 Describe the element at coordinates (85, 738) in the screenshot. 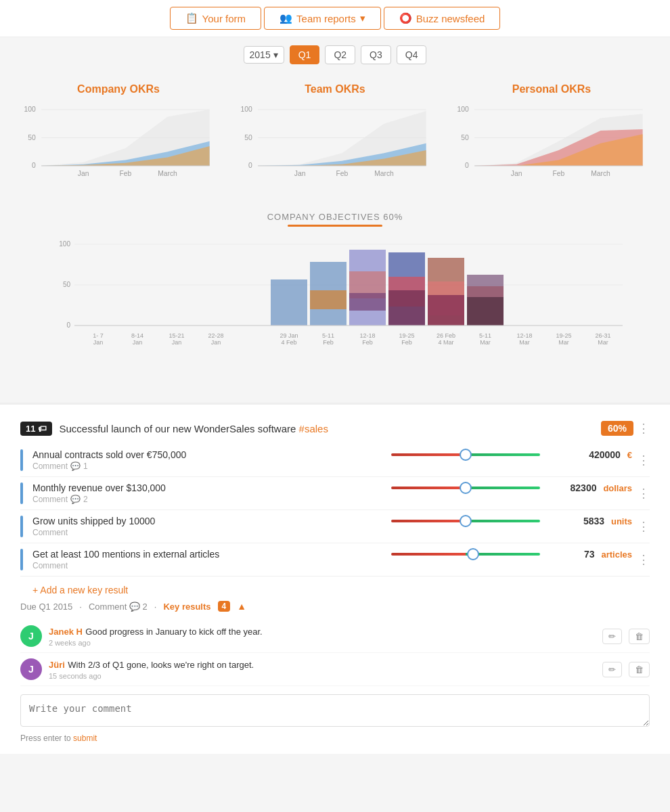

I see `submit-link: submit` at that location.